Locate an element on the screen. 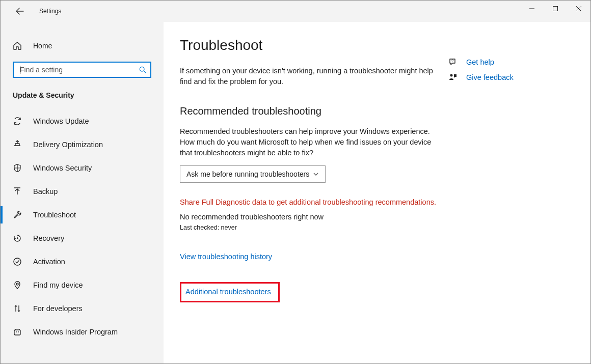 This screenshot has height=364, width=591. highlight-box: Additional troubleshooters is located at coordinates (230, 292).